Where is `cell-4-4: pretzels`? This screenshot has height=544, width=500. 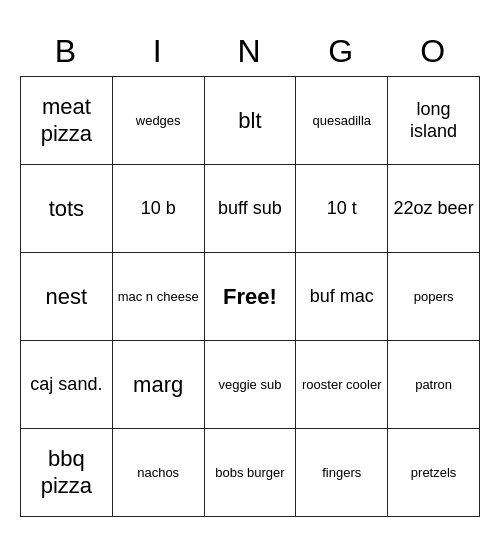 cell-4-4: pretzels is located at coordinates (434, 473).